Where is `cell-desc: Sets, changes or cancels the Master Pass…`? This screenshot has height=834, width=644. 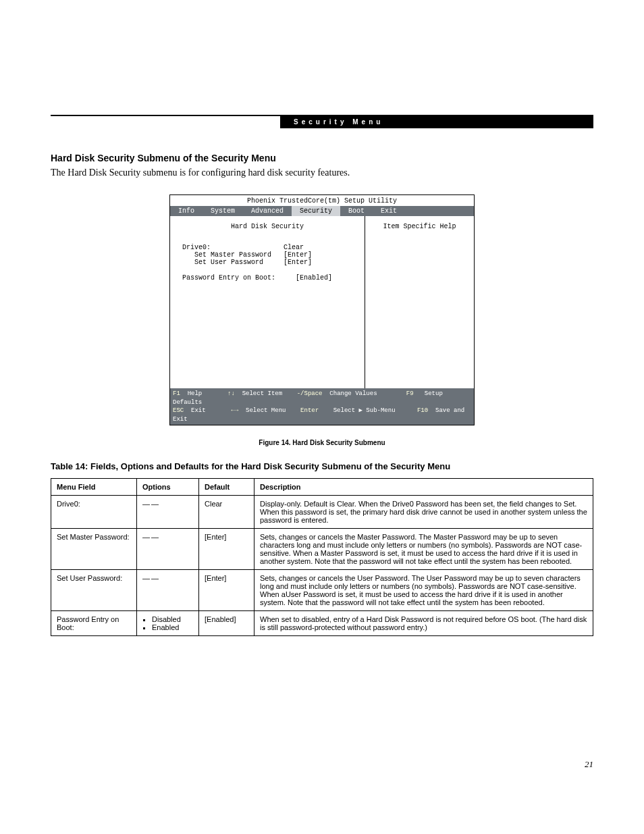
cell-desc: Sets, changes or cancels the Master Pass… is located at coordinates (424, 550).